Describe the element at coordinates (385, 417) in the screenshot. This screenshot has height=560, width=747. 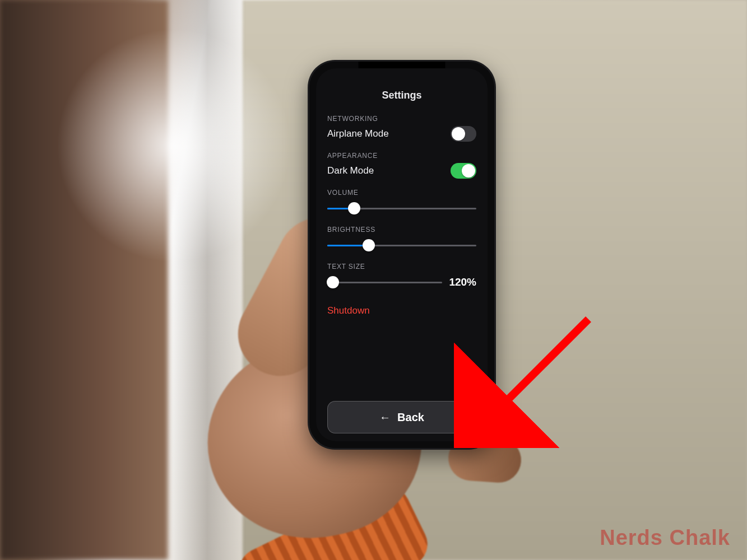
I see `arrow-left-icon: ←` at that location.